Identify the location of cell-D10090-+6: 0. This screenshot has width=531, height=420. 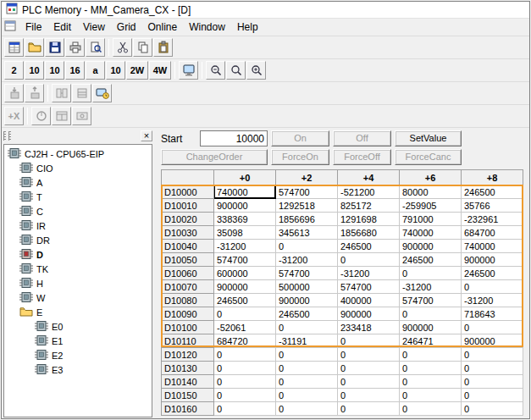
(430, 314).